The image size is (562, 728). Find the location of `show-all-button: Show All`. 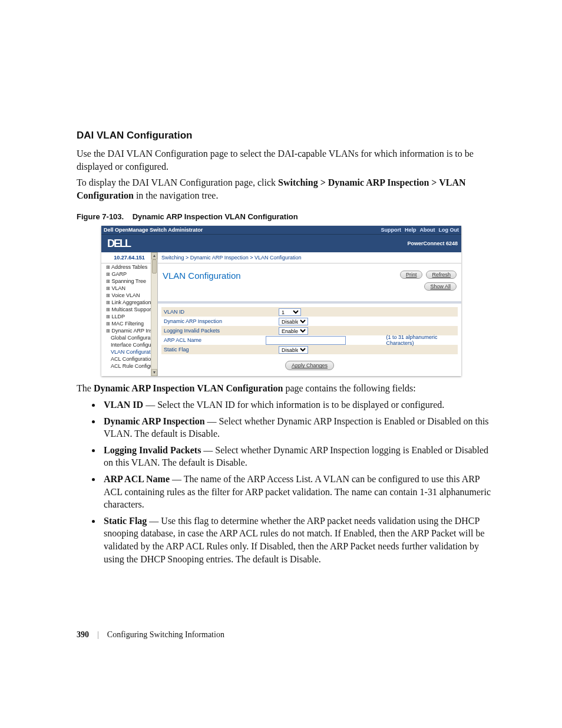

show-all-button: Show All is located at coordinates (441, 286).